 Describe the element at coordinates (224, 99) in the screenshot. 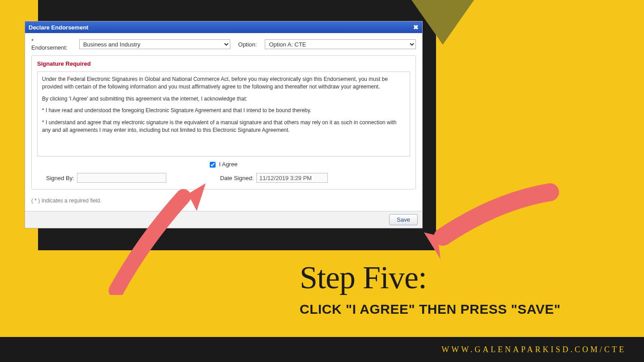

I see `agreement-p2: By clicking 'I Agree' and submitting thi…` at that location.